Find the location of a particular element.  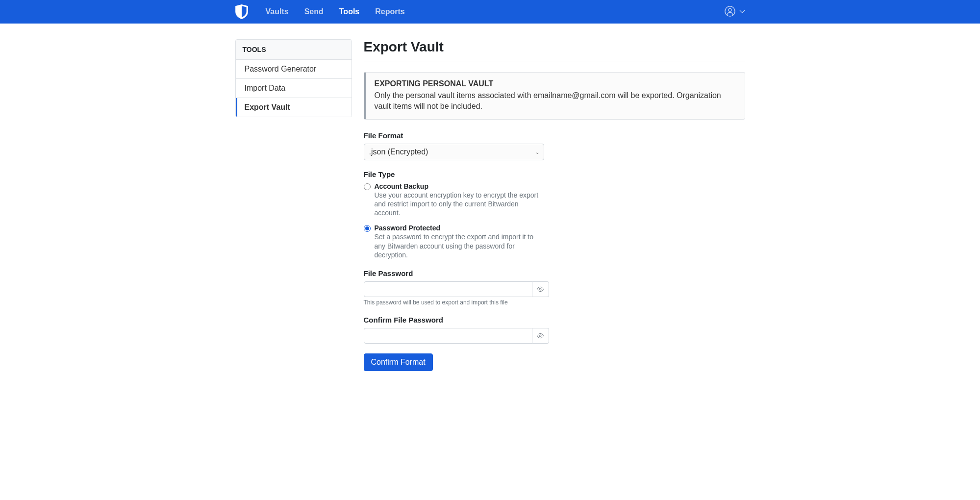

file-format-label: File Format is located at coordinates (554, 135).